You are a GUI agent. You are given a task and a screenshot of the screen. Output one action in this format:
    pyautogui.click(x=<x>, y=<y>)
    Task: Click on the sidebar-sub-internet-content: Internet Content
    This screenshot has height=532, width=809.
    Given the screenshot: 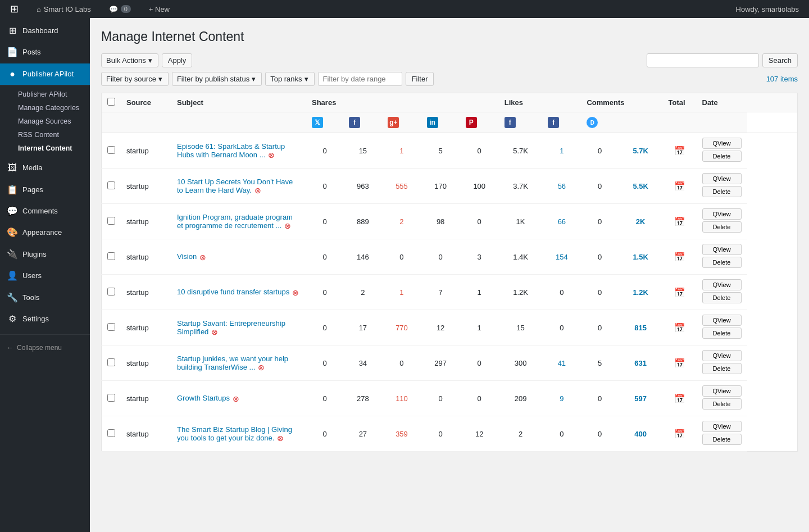 What is the action you would take?
    pyautogui.click(x=45, y=148)
    